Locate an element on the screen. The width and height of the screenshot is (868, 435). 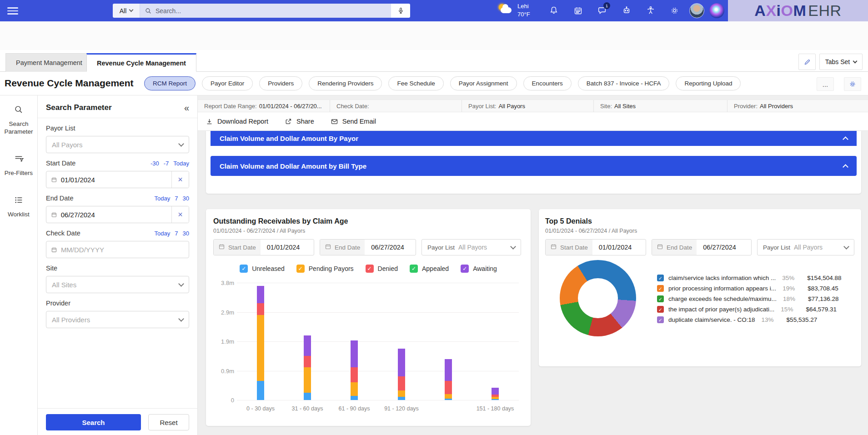
stacked-bar-91 - 120 days is located at coordinates (401, 375).